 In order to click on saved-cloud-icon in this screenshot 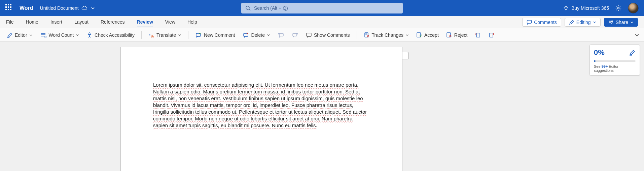, I will do `click(84, 8)`.